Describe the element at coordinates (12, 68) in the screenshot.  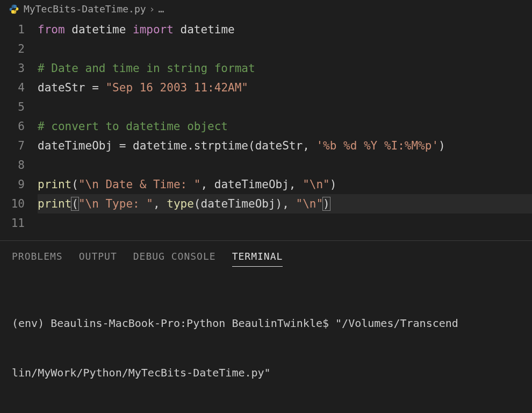
I see `line-number: 3` at that location.